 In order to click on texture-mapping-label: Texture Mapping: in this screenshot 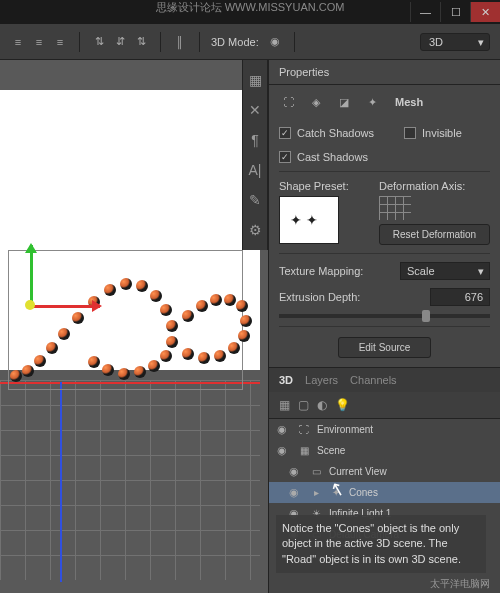, I will do `click(321, 271)`.